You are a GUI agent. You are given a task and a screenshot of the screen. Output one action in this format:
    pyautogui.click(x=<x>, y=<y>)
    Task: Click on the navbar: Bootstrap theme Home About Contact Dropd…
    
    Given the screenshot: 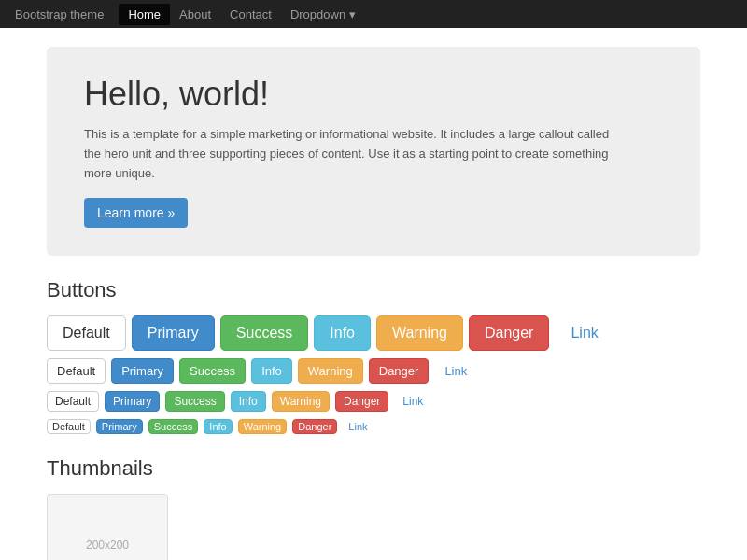 What is the action you would take?
    pyautogui.click(x=374, y=14)
    